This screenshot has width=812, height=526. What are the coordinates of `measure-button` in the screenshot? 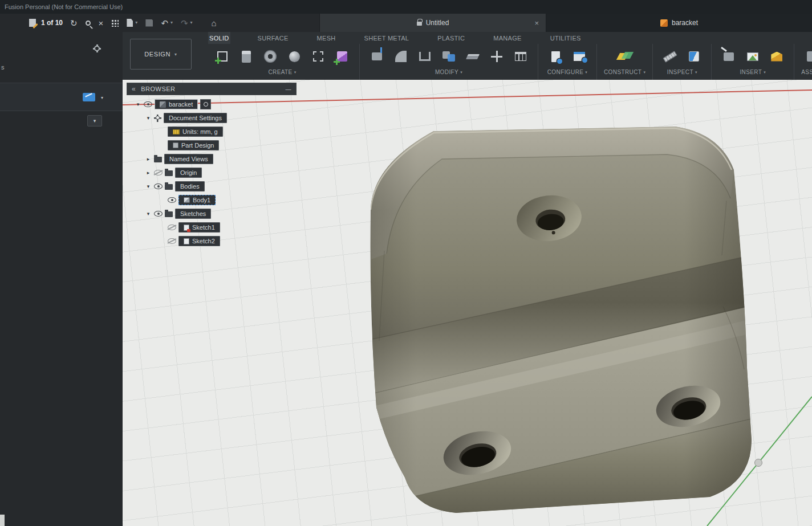 It's located at (670, 56).